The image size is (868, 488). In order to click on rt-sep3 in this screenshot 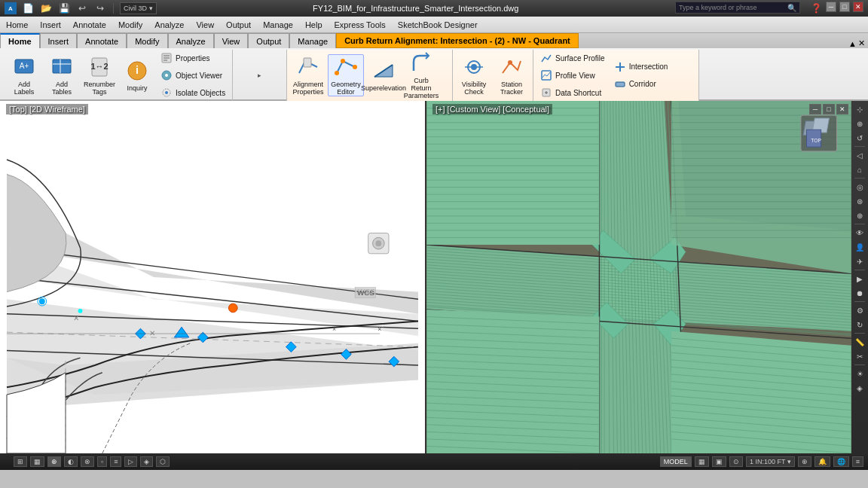, I will do `click(860, 224)`.